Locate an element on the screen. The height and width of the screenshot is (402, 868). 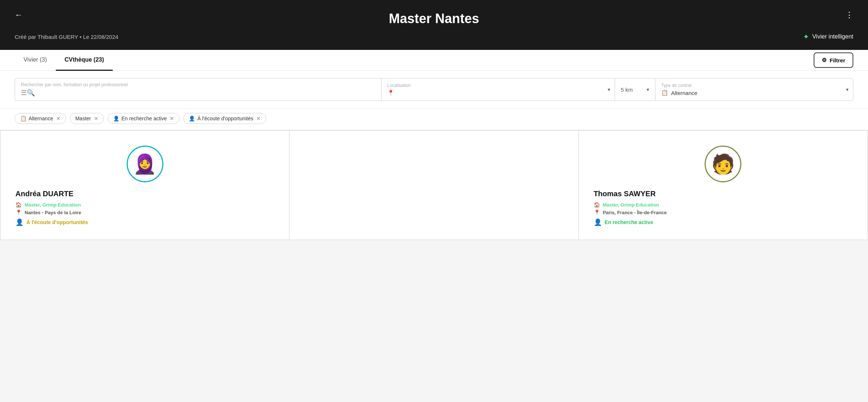
tag-recherche-label: En recherche active is located at coordinates (144, 118).